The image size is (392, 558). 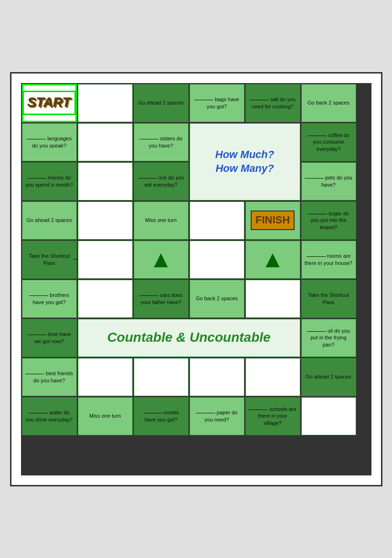 I want to click on water-label: water do you drink everyday?, so click(x=50, y=416).